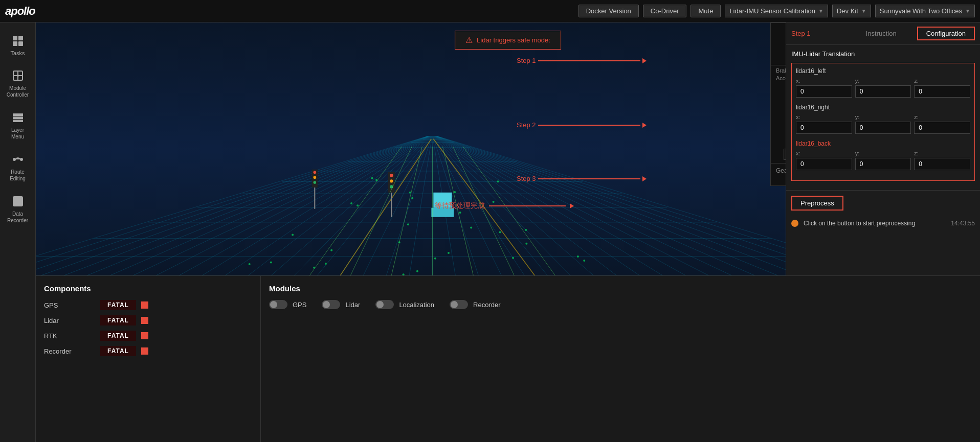  I want to click on preprocess-info-row: Click on the button to start preprocessi…, so click(883, 223).